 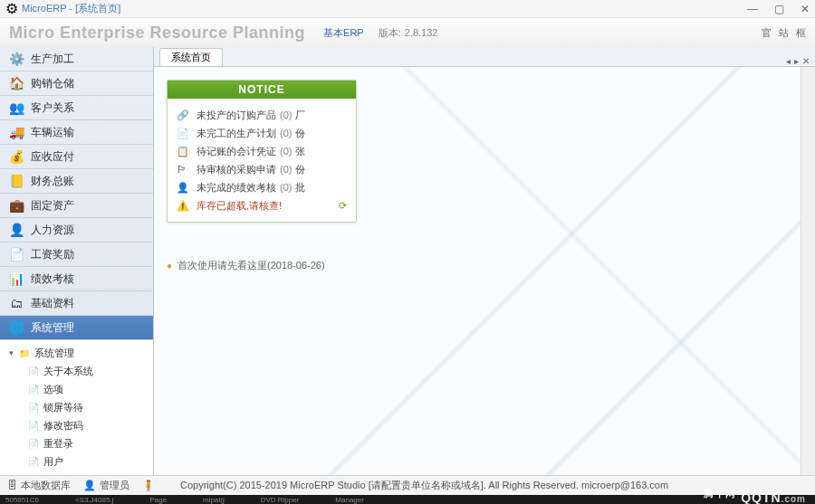 I want to click on tree-password: 📄修改密码, so click(x=76, y=425).